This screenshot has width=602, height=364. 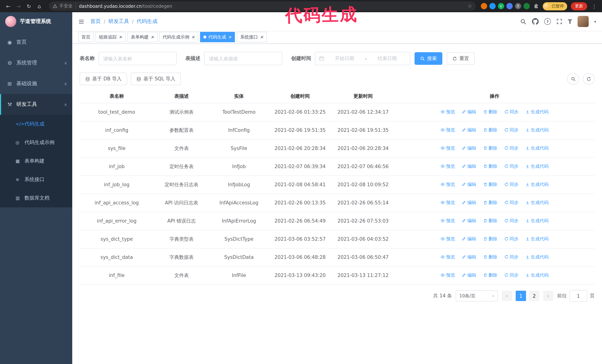 What do you see at coordinates (548, 296) in the screenshot?
I see `next-page-button: ›` at bounding box center [548, 296].